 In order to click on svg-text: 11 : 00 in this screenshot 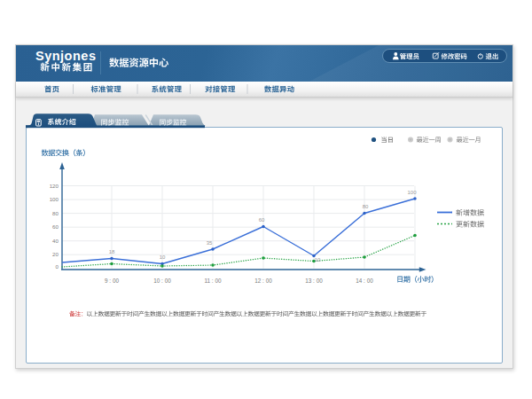, I will do `click(213, 280)`.